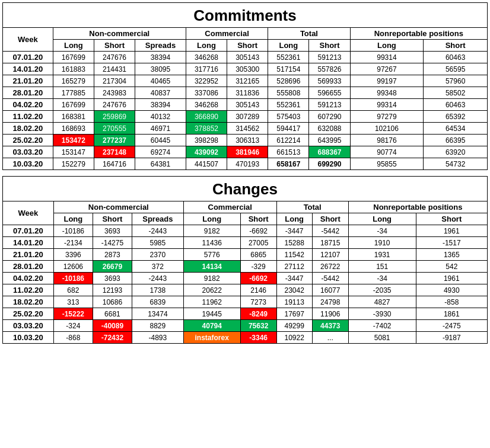 The image size is (490, 448). Describe the element at coordinates (114, 46) in the screenshot. I see `nc-short-header: Short` at that location.